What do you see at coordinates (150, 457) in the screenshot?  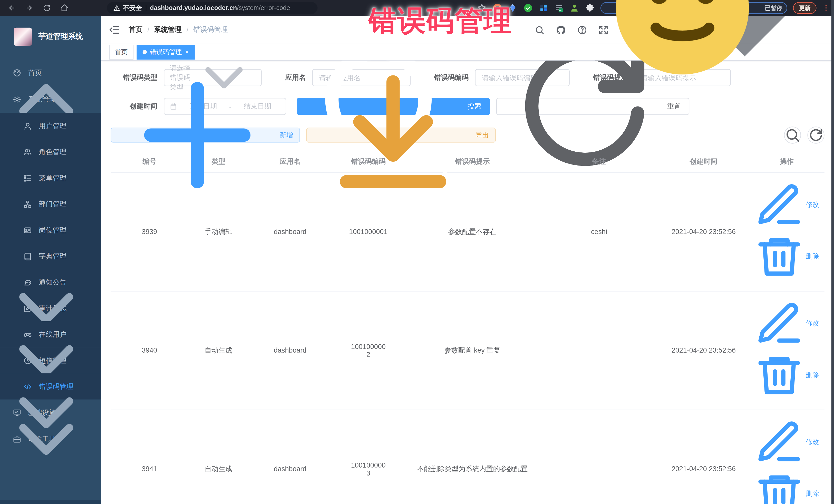 I see `cell-id: 3941` at bounding box center [150, 457].